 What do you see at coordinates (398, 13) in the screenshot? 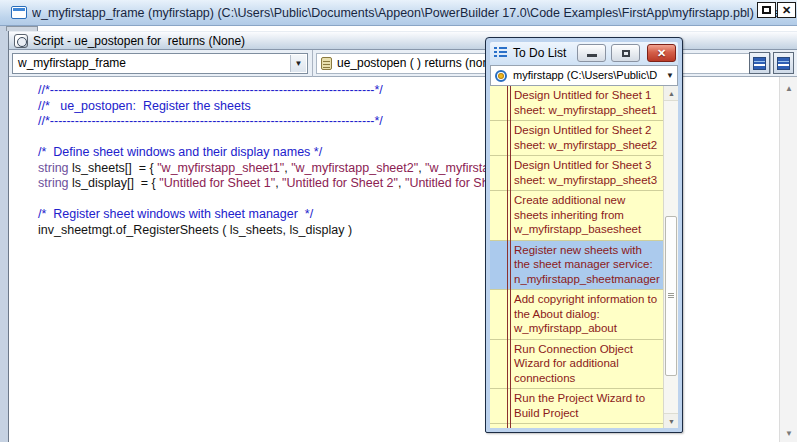
I see `main-titlebar: w_myfirstapp_frame (myfirstapp) (C:\User…` at bounding box center [398, 13].